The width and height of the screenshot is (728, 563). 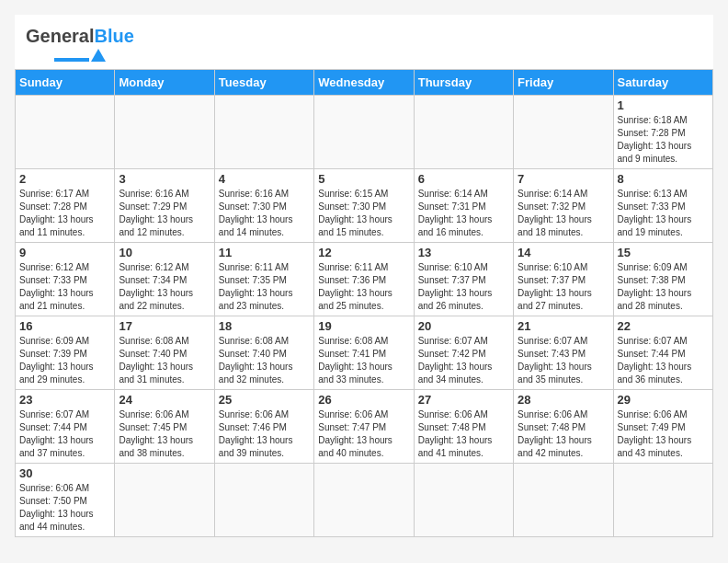 I want to click on day-number: 27, so click(x=463, y=399).